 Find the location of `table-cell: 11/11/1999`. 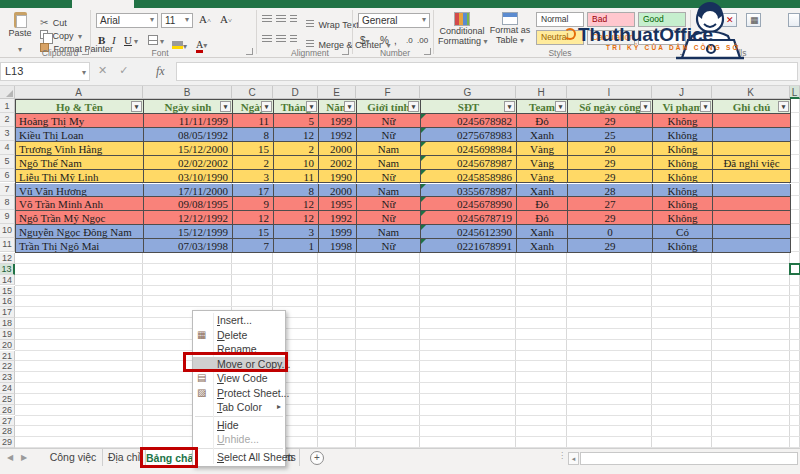

table-cell: 11/11/1999 is located at coordinates (188, 121).